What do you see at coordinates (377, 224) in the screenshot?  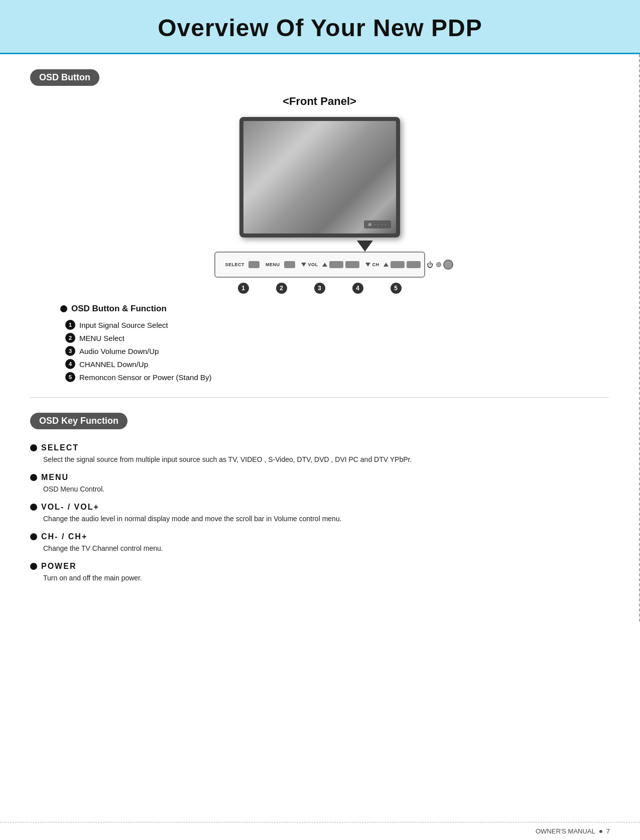 I see `tv-controls-indicator: ⊕ · · · ·` at bounding box center [377, 224].